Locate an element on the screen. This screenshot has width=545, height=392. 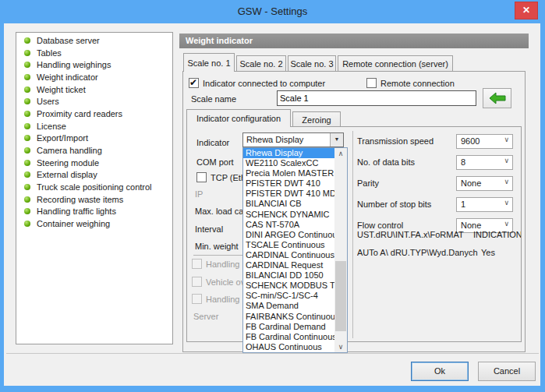
sidebar-item-label: License is located at coordinates (51, 126).